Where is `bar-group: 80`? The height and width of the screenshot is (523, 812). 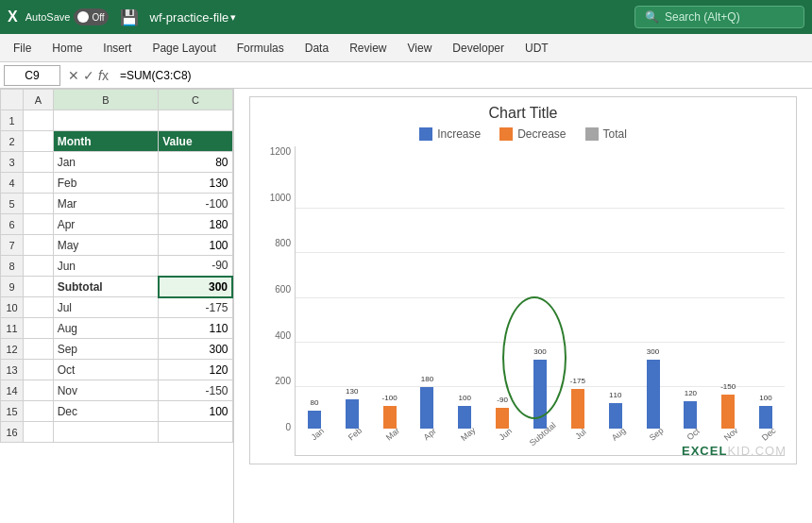
bar-group: 80 is located at coordinates (314, 419).